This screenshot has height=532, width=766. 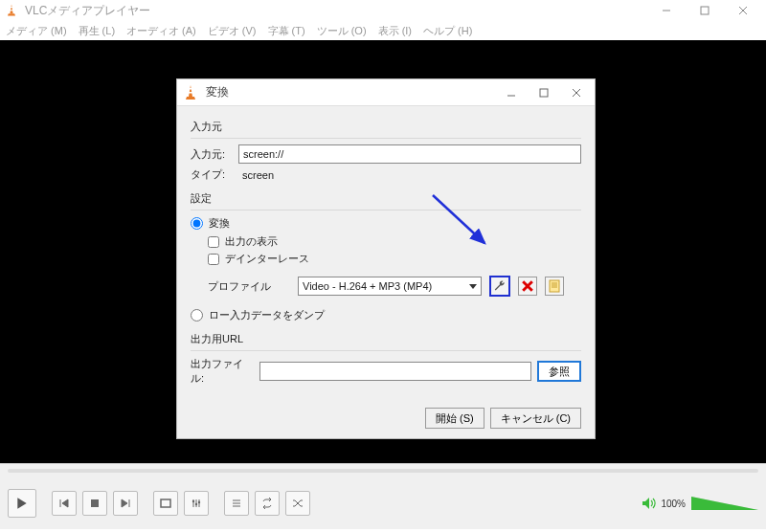 I want to click on speaker-icon, so click(x=649, y=503).